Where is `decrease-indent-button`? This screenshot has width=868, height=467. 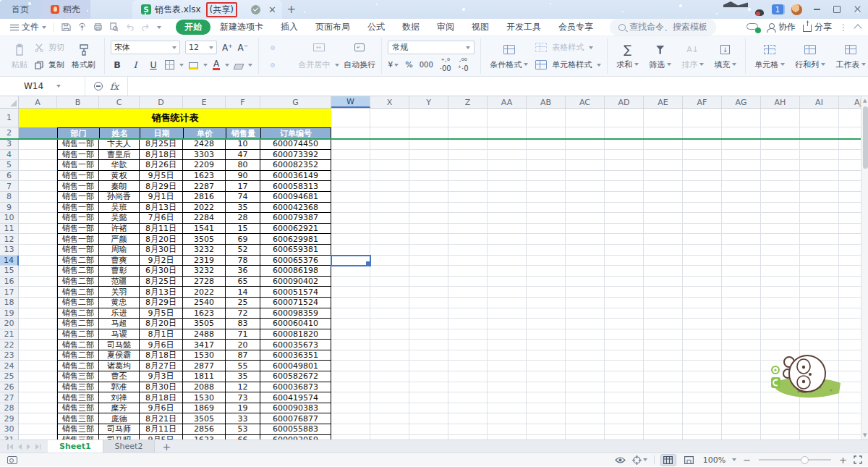 decrease-indent-button is located at coordinates (286, 48).